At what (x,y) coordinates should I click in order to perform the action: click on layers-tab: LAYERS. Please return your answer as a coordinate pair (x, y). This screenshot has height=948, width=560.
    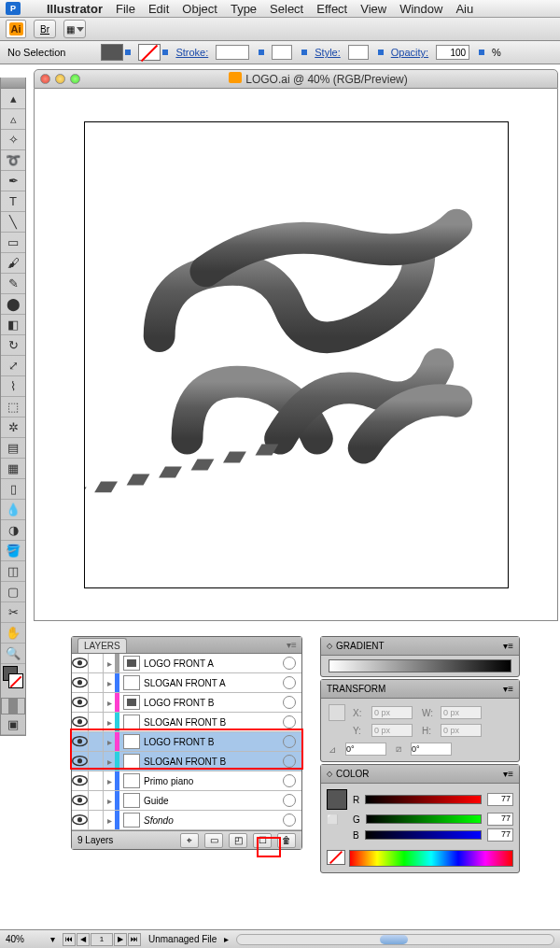
    Looking at the image, I should click on (103, 645).